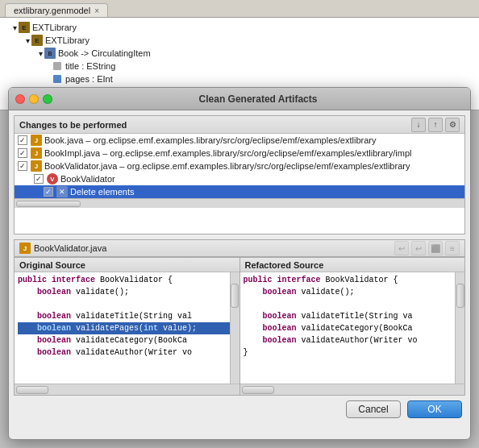 This screenshot has height=448, width=479. Describe the element at coordinates (88, 179) in the screenshot. I see `change-item-label: BookValidator` at that location.